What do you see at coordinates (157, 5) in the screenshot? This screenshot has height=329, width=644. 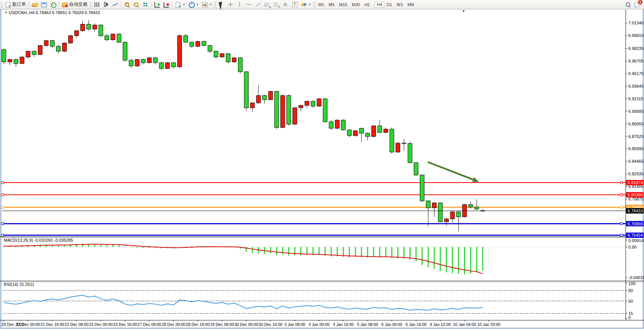 I see `auto-scroll-button` at bounding box center [157, 5].